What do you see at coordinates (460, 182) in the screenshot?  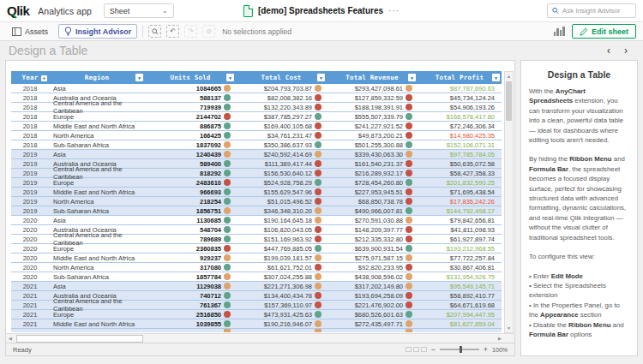 I see `profit-cell: $201,832,590.25` at bounding box center [460, 182].